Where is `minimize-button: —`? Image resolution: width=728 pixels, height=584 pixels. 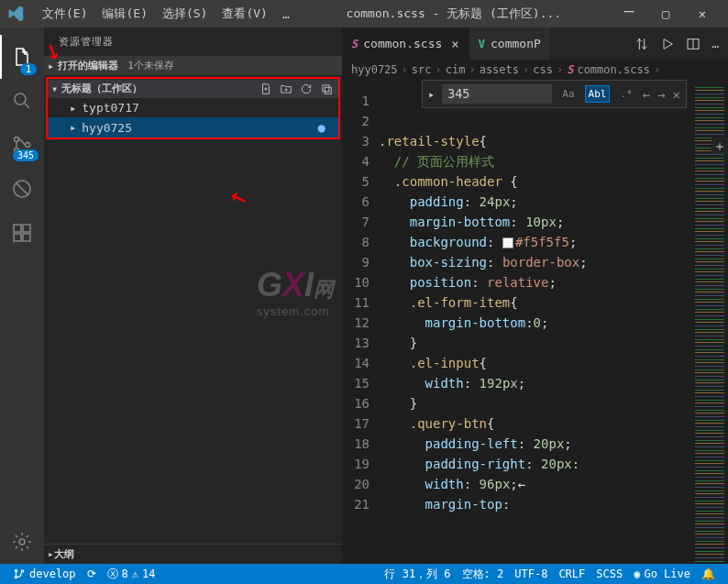 minimize-button: — is located at coordinates (629, 11).